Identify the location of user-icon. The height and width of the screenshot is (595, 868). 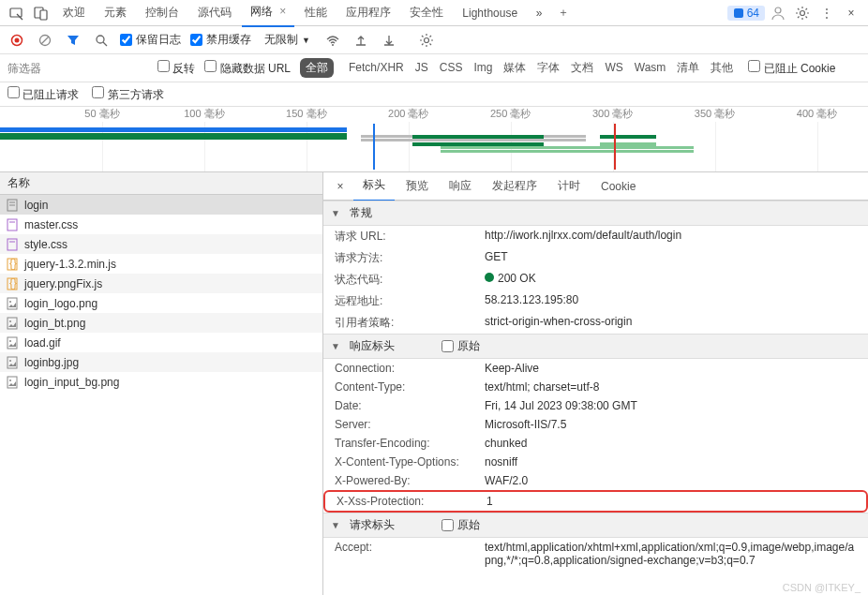
(778, 13).